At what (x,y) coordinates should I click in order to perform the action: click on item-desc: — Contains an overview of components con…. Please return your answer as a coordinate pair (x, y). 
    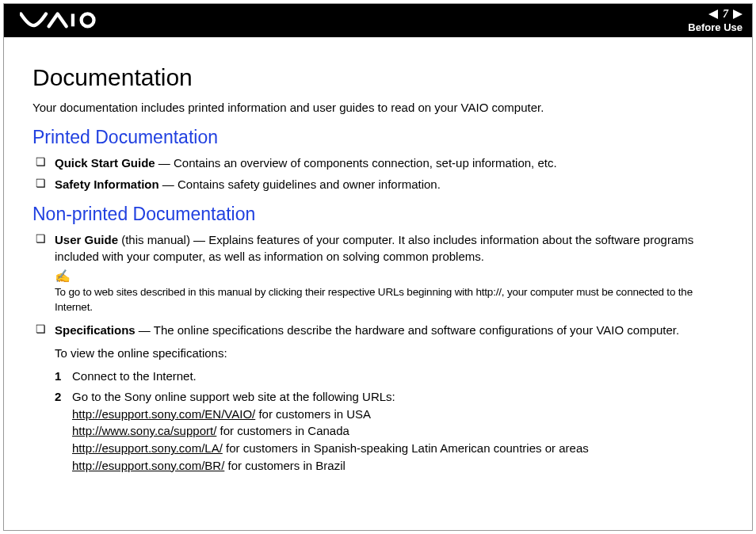
    Looking at the image, I should click on (357, 163).